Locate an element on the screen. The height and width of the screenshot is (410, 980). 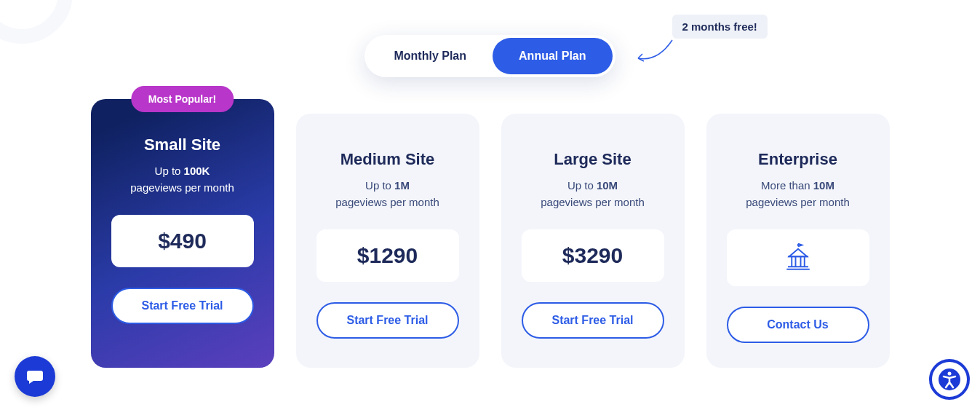
plan-sub-prefix: More than is located at coordinates (787, 185).